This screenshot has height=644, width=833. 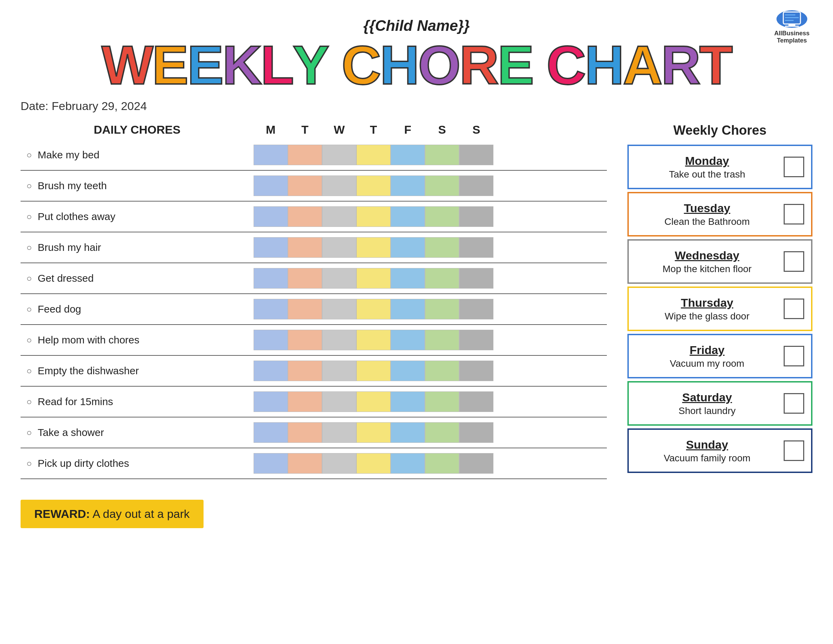 I want to click on chore-name: Brush my hair, so click(x=146, y=247).